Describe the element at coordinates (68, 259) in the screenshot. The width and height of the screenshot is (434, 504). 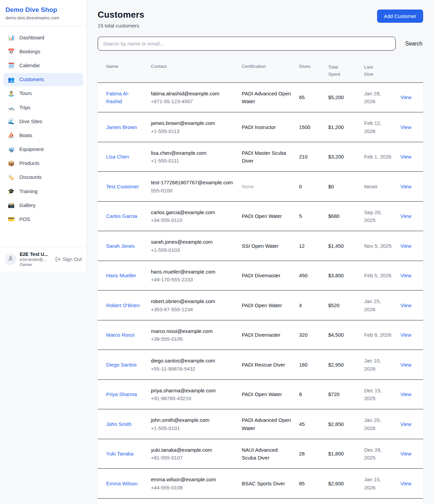
I see `sign-out-button: Sign Out` at that location.